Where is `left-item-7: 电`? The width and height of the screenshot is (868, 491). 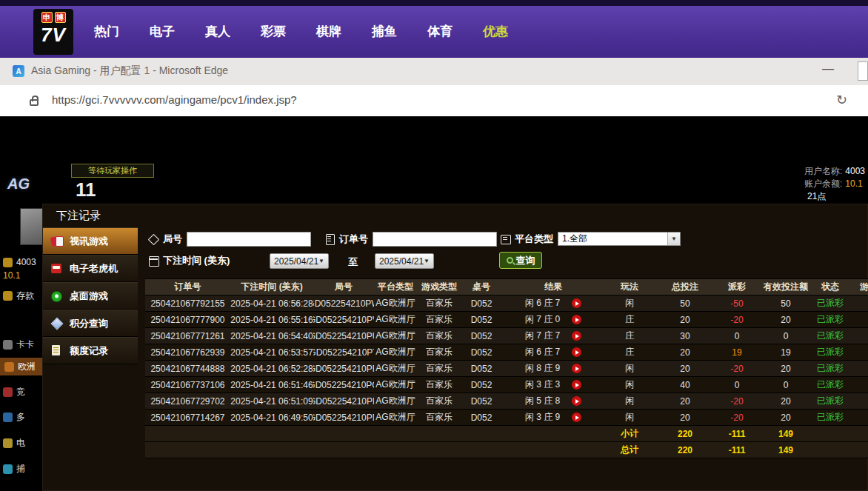
left-item-7: 电 is located at coordinates (22, 443).